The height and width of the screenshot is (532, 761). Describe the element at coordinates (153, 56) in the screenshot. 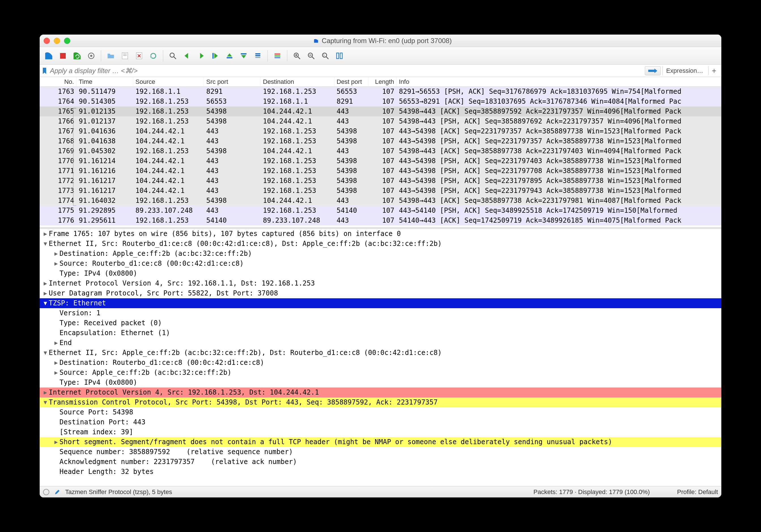

I see `reload-button` at that location.